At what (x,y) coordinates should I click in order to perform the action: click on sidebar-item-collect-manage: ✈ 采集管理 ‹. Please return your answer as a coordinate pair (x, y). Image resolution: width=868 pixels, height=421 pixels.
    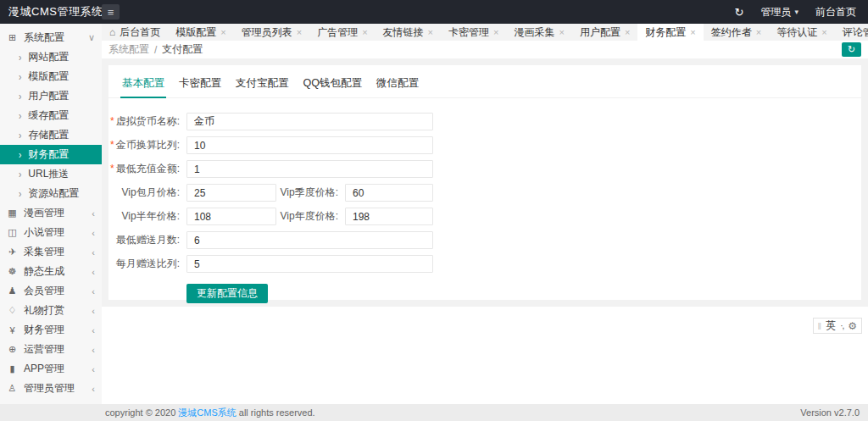
    Looking at the image, I should click on (51, 252).